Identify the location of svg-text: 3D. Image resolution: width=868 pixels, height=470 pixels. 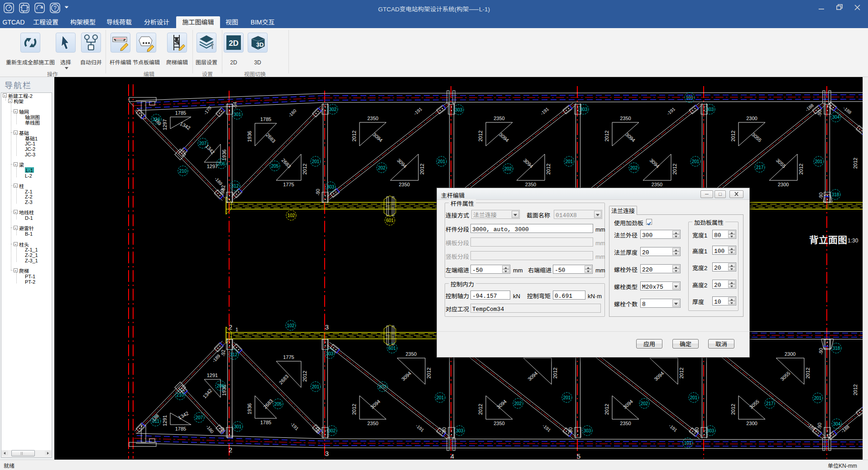
(260, 44).